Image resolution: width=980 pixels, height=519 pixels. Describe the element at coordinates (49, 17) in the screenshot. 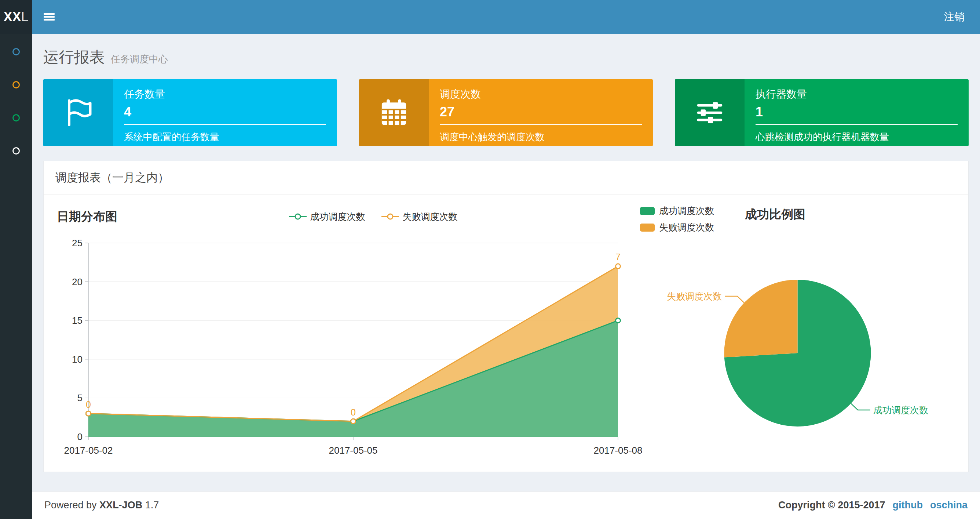

I see `sidebar-toggle-button` at that location.